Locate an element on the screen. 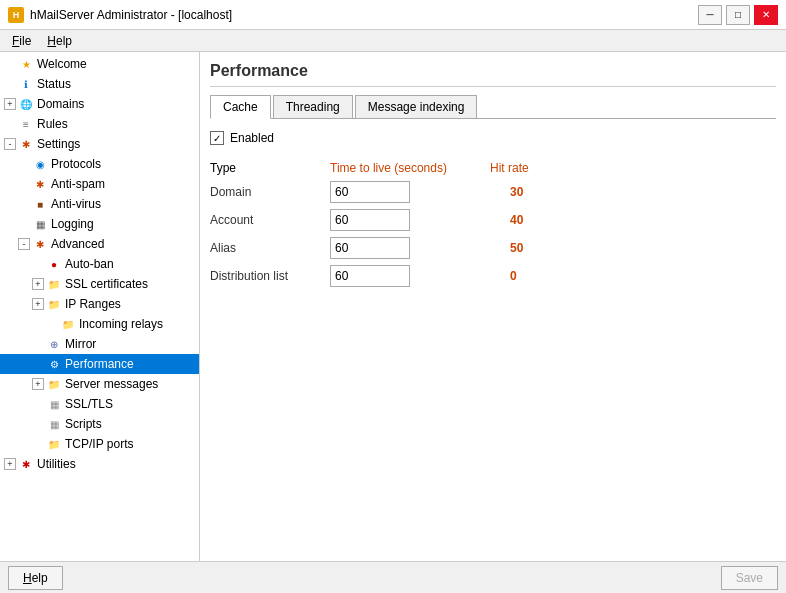  sidebar-item-label: Utilities is located at coordinates (56, 464).